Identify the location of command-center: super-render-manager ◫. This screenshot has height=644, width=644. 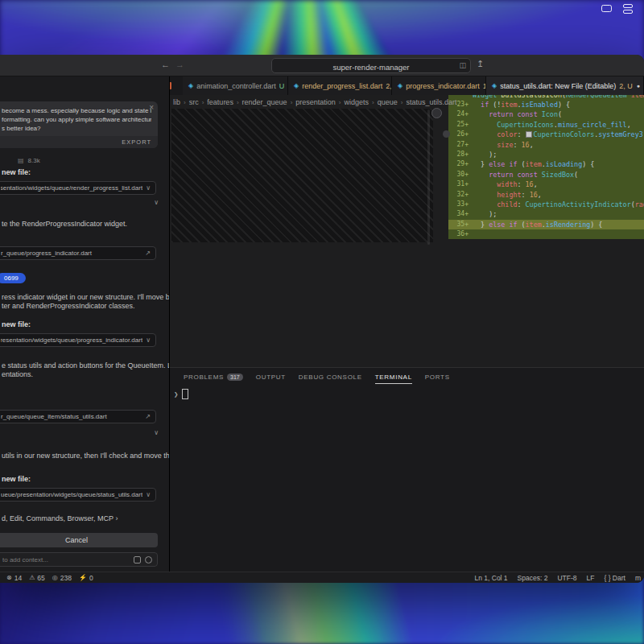
(371, 66).